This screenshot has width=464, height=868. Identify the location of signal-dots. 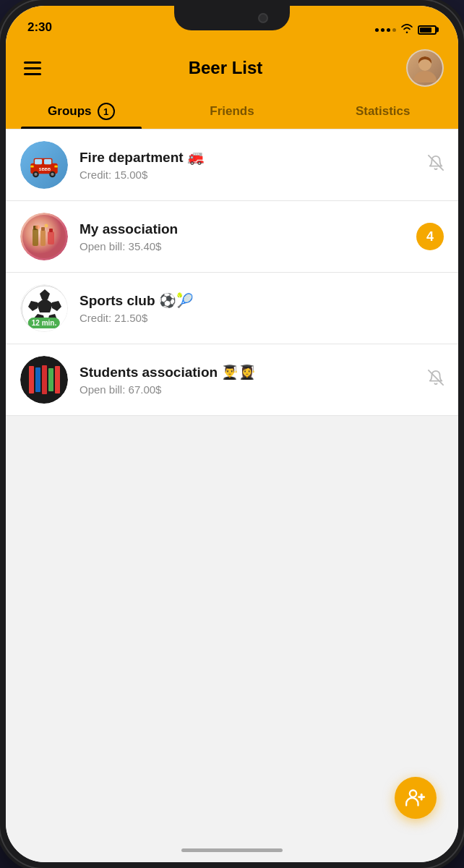
(386, 30).